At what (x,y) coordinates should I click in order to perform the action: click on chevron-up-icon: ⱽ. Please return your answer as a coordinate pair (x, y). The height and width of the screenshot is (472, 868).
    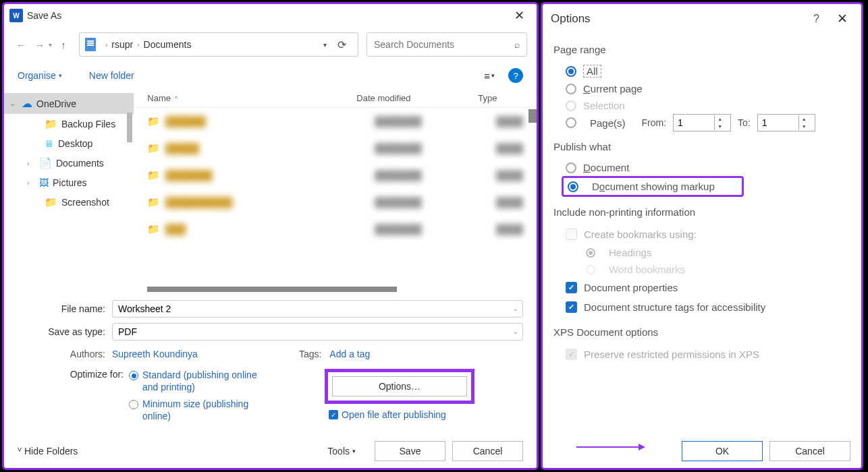
    Looking at the image, I should click on (20, 451).